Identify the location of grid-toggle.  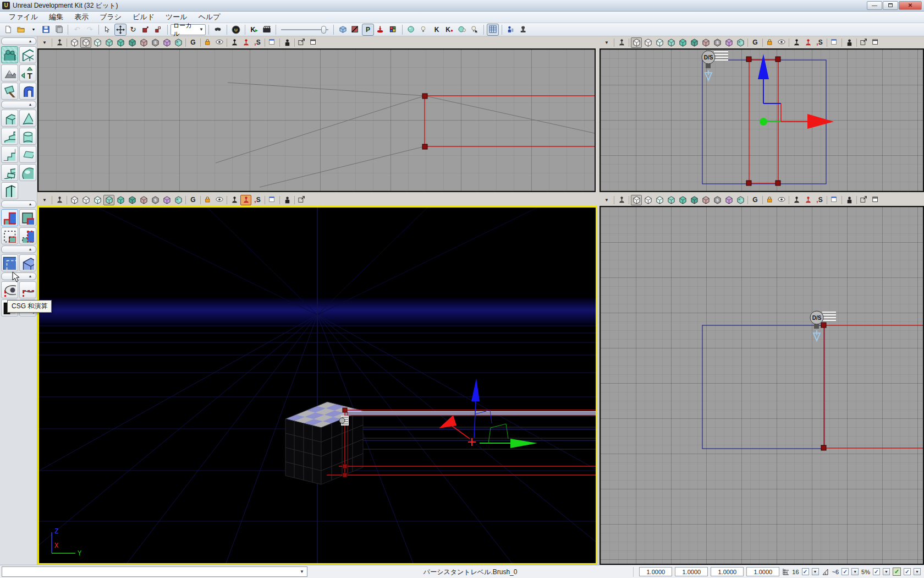
(493, 30).